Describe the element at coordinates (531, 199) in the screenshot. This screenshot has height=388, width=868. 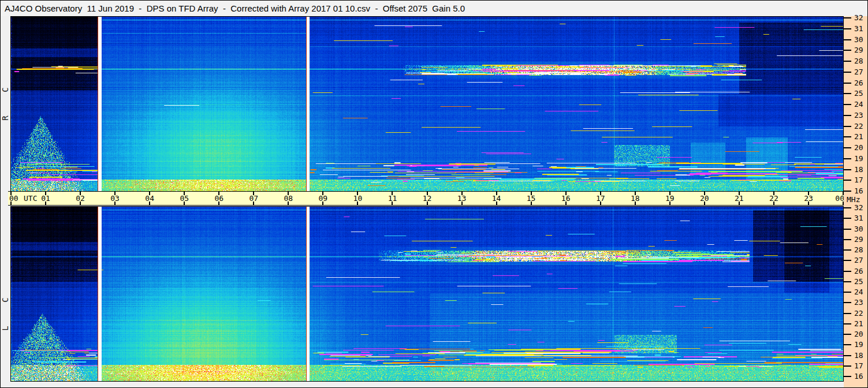
I see `time-label: 15` at that location.